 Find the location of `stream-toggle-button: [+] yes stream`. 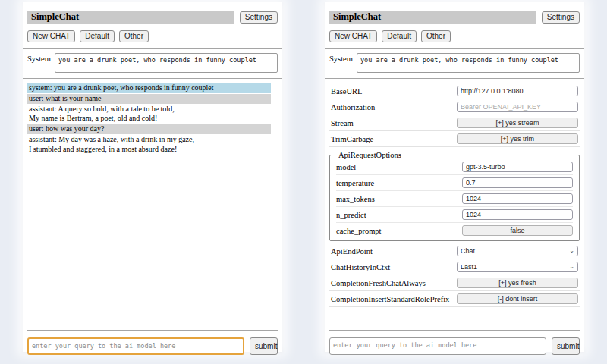

stream-toggle-button: [+] yes stream is located at coordinates (517, 123).